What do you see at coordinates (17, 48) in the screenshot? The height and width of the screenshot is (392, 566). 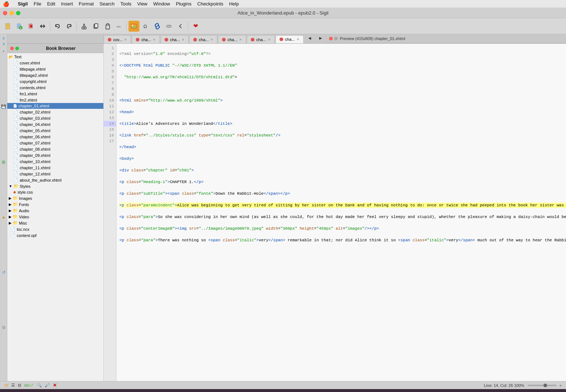 I see `browser-max-dot` at bounding box center [17, 48].